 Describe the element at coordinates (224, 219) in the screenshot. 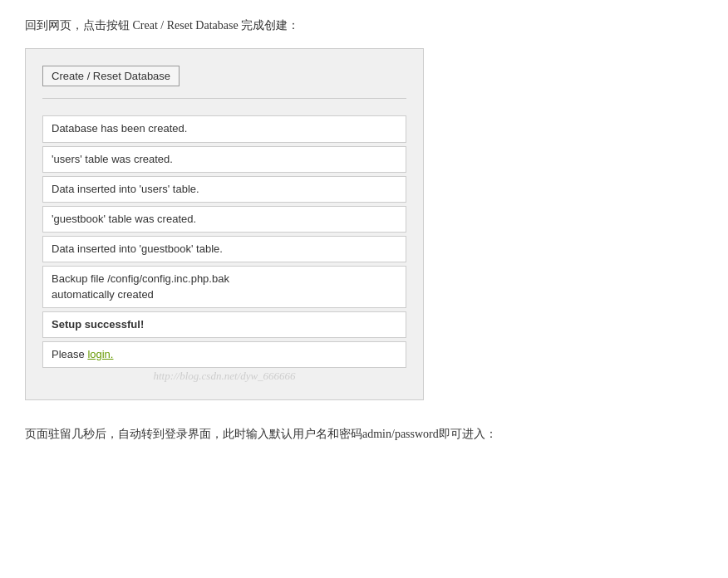

I see `result-item-4: 'guestbook' table was created.` at that location.